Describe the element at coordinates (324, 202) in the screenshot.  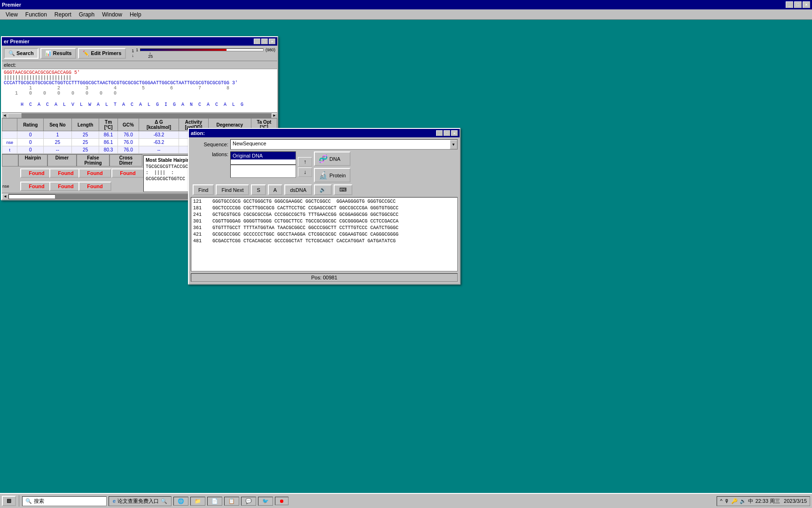
I see `seq-line-121: 121 GGGTGCCGCG GCCTGGGCTG GGGCGAAGGC GGC…` at that location.